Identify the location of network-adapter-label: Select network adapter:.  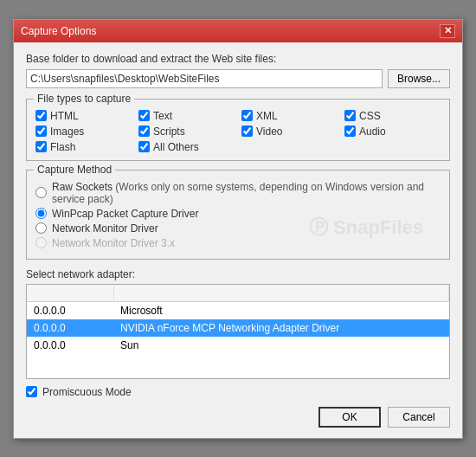
(238, 274).